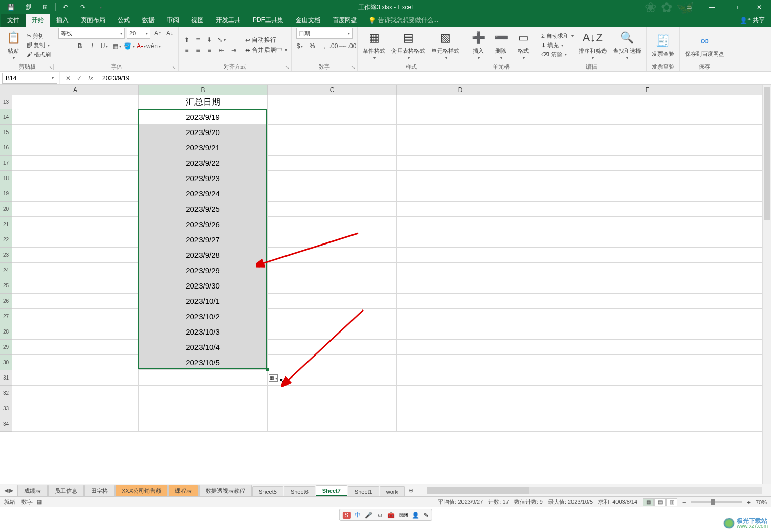 This screenshot has width=771, height=532. Describe the element at coordinates (445, 45) in the screenshot. I see `cell-styles-button: ▧单元格样式▾` at that location.